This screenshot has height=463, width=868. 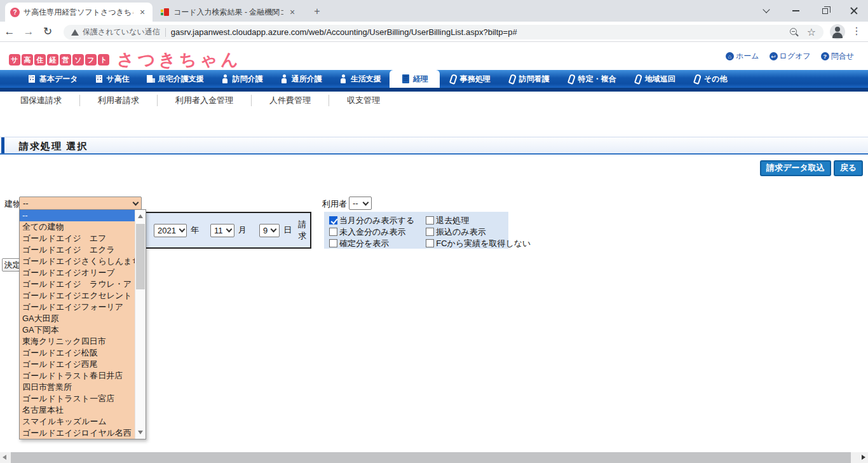 What do you see at coordinates (431, 458) in the screenshot?
I see `hscrollbar-thumb` at bounding box center [431, 458].